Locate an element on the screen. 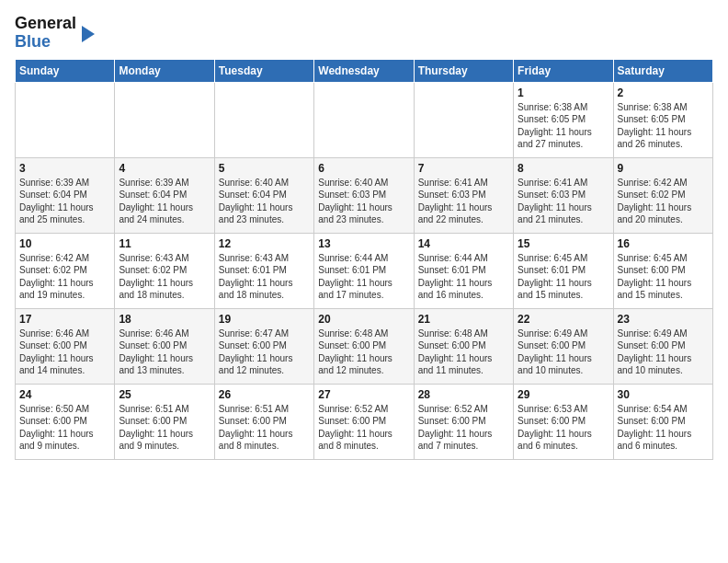 The width and height of the screenshot is (728, 563). day-number: 21 is located at coordinates (463, 319).